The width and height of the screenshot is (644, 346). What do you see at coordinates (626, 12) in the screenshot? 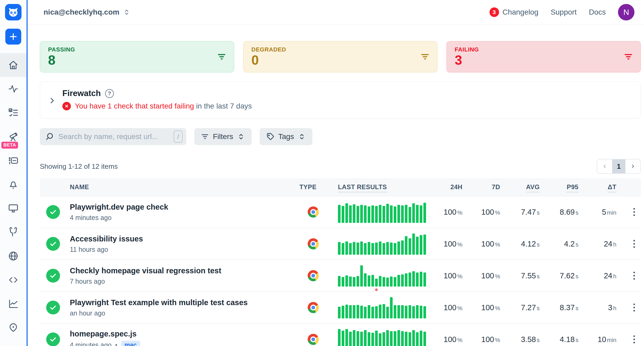
I see `user-avatar: N` at bounding box center [626, 12].